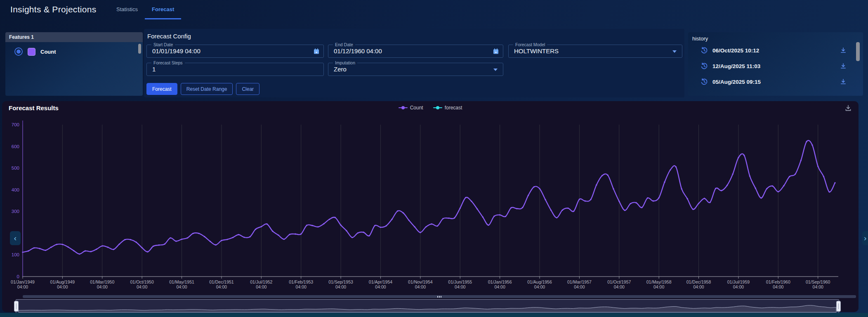 Image resolution: width=868 pixels, height=317 pixels. I want to click on svg-text: 01/May/195804:00, so click(659, 284).